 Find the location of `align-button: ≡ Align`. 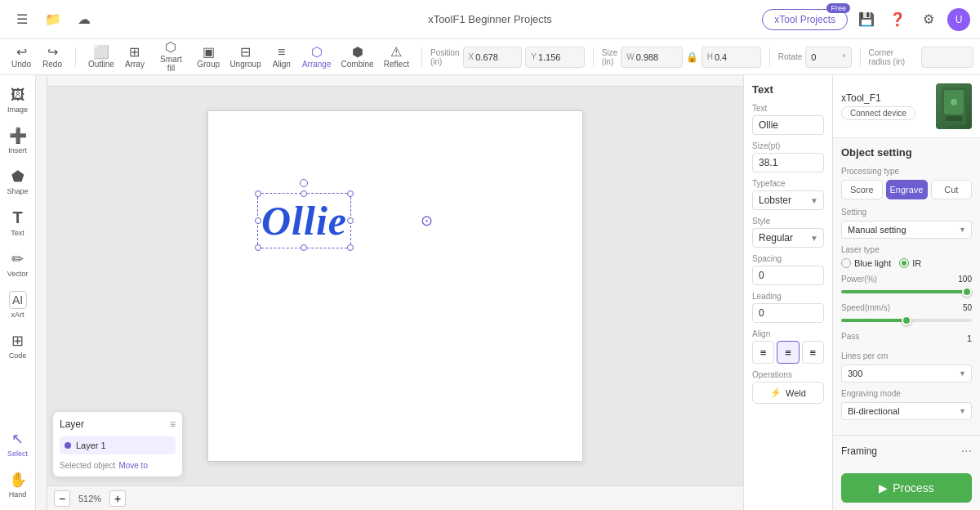

align-button: ≡ Align is located at coordinates (282, 57).